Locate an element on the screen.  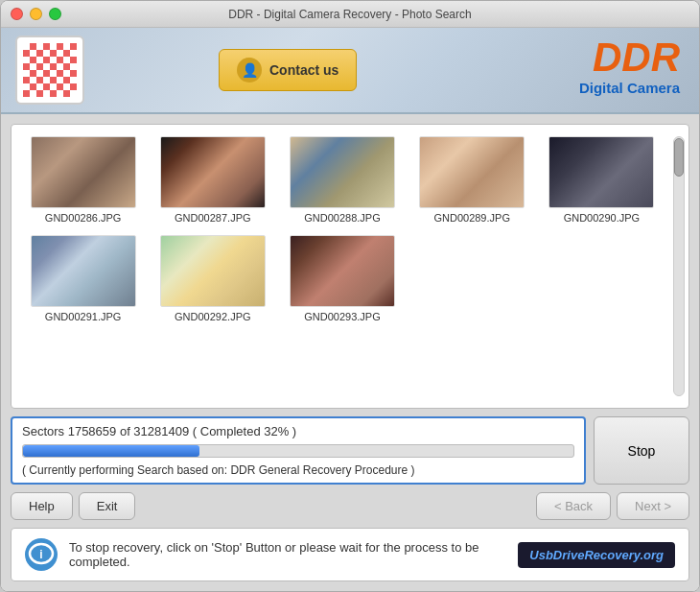
list-item: GND00293.JPG is located at coordinates (341, 278).